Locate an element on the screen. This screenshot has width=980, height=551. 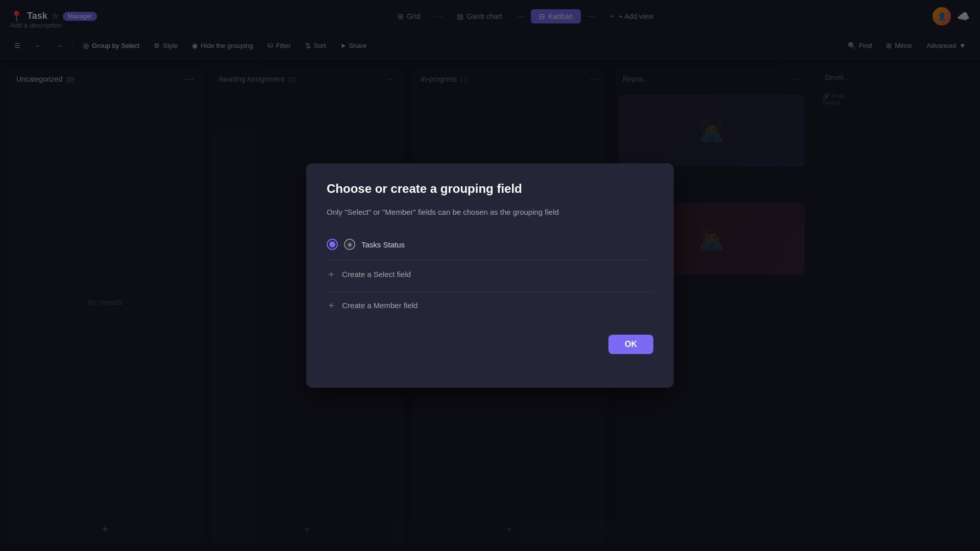
modal-footer: OK is located at coordinates (490, 344).